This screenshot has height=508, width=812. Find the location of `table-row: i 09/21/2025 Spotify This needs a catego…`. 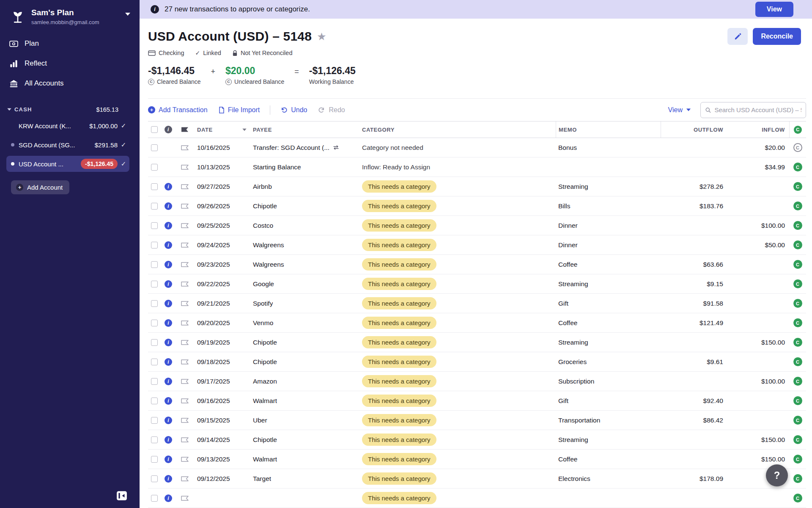

table-row: i 09/21/2025 Spotify This needs a catego… is located at coordinates (477, 304).